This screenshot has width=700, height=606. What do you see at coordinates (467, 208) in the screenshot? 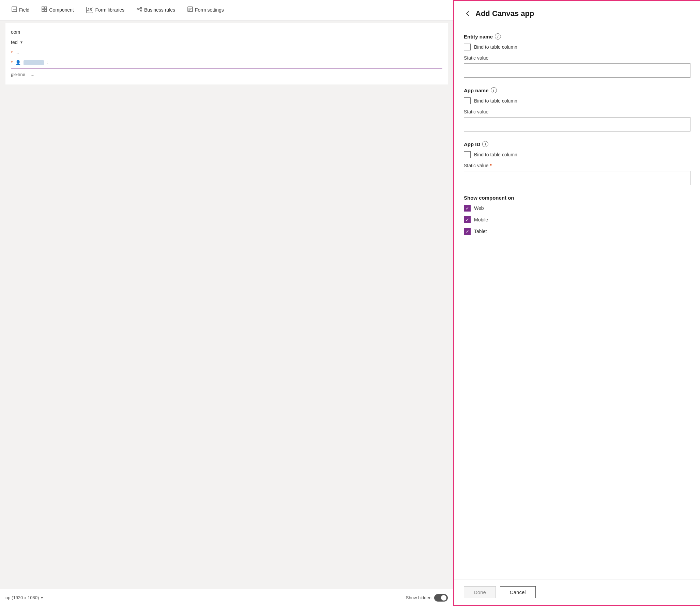
I see `web-checkbox` at bounding box center [467, 208].